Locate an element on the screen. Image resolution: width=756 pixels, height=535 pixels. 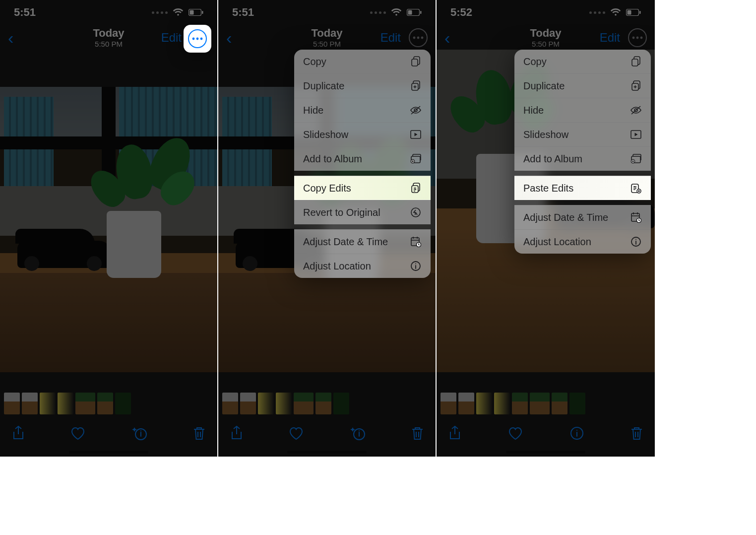
menu-item-revert: Revert to Original is located at coordinates (362, 212).